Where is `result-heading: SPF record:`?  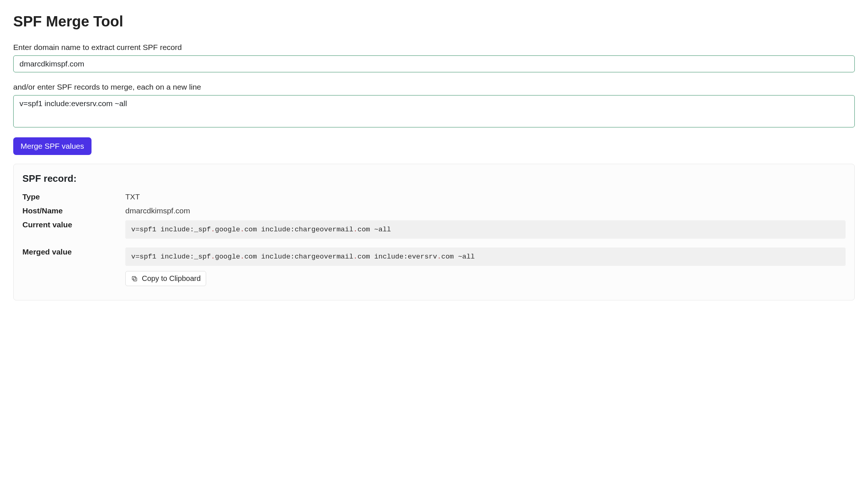 result-heading: SPF record: is located at coordinates (434, 178).